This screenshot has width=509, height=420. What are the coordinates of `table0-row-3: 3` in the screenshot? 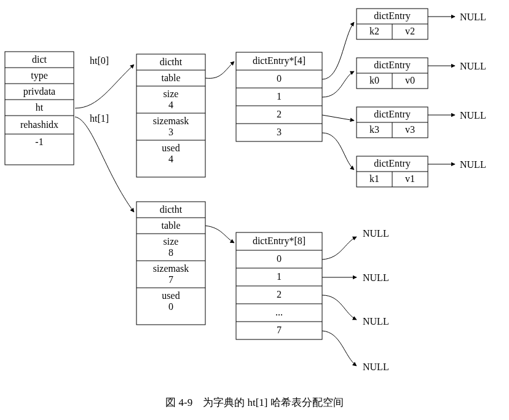 It's located at (279, 132).